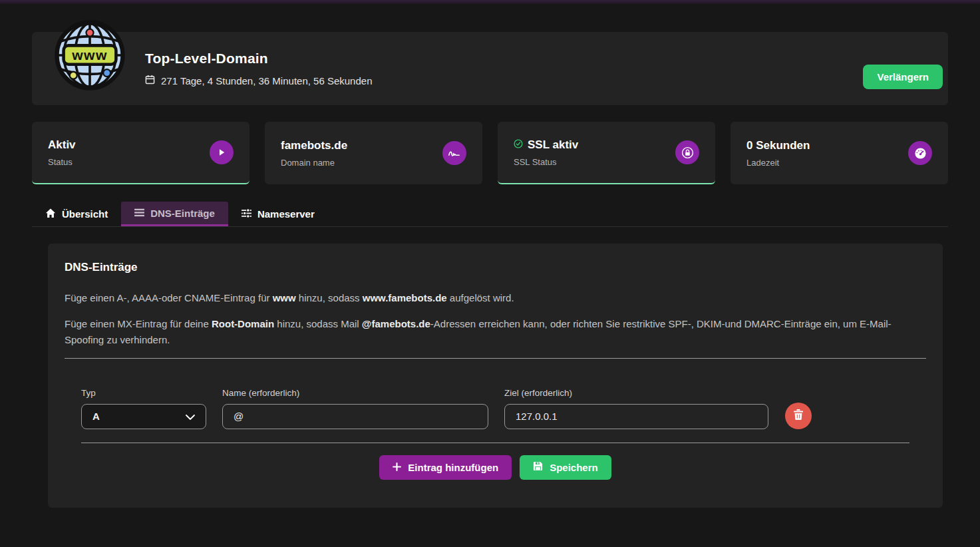  Describe the element at coordinates (62, 145) in the screenshot. I see `status-value: Aktiv` at that location.